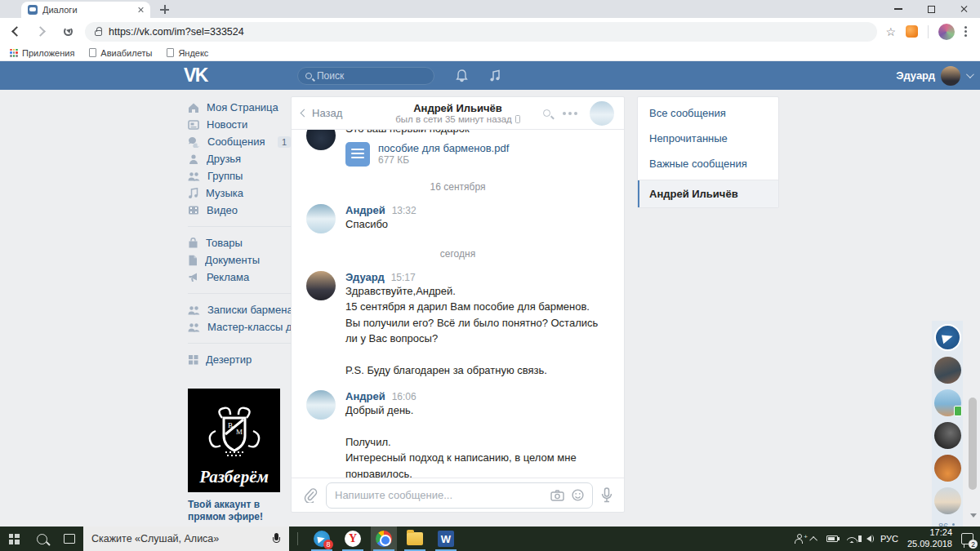 The height and width of the screenshot is (551, 980). I want to click on attachment: пособие для барменов.pdf 677 КБ, so click(477, 154).